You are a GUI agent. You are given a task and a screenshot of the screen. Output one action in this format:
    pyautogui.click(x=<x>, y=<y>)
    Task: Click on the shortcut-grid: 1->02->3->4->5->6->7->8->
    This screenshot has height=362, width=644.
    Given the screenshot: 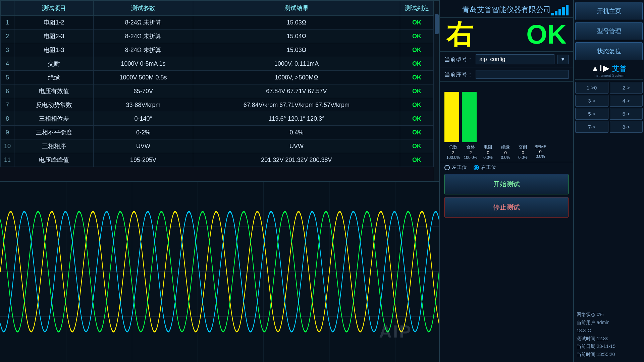 What is the action you would take?
    pyautogui.click(x=609, y=107)
    